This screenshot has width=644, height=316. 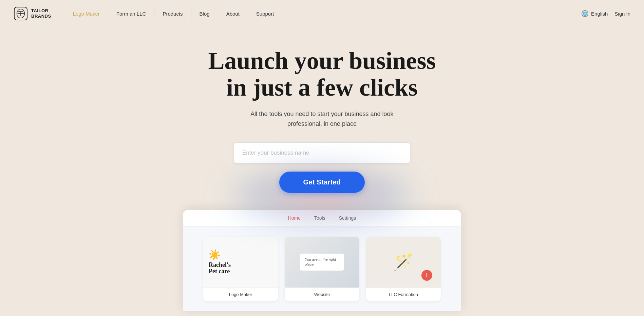 What do you see at coordinates (241, 262) in the screenshot?
I see `logo-maker-card-image: ☀️ Rachel'sPet care` at bounding box center [241, 262].